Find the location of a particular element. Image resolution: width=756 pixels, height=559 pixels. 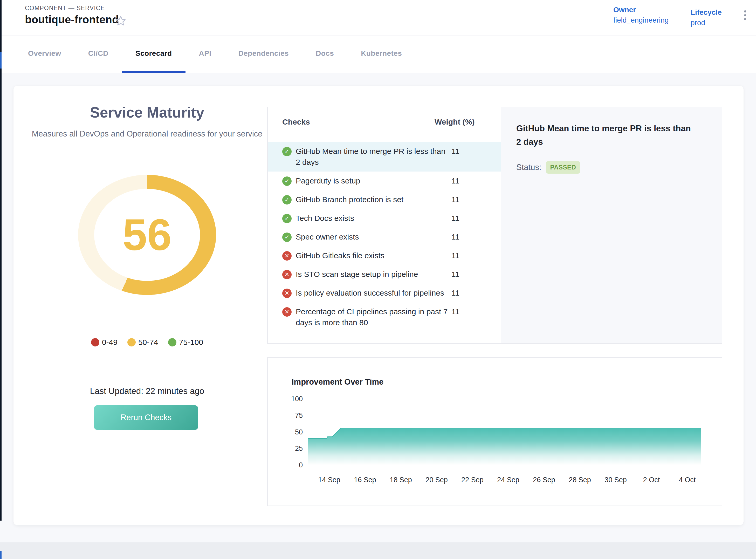

left-nav-edge is located at coordinates (1, 260).